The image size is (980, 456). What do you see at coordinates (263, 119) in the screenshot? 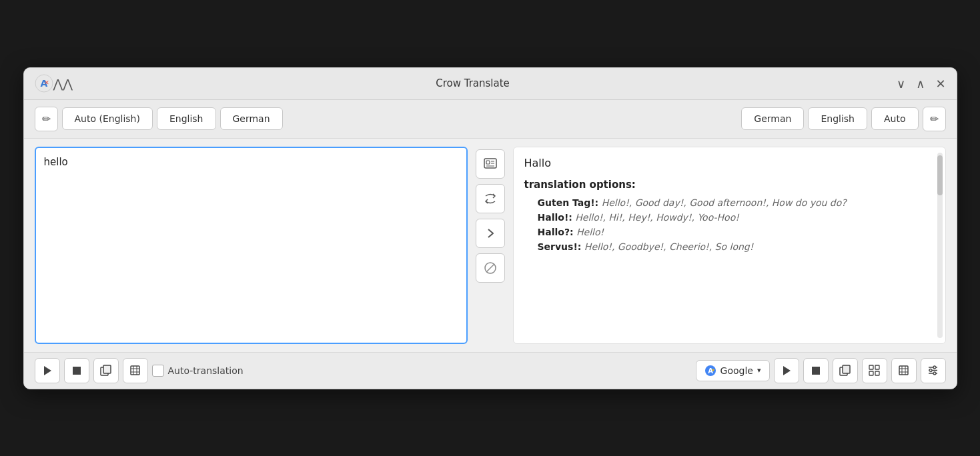
I see `source-lang-section: ✏ Auto (English) English German` at bounding box center [263, 119].